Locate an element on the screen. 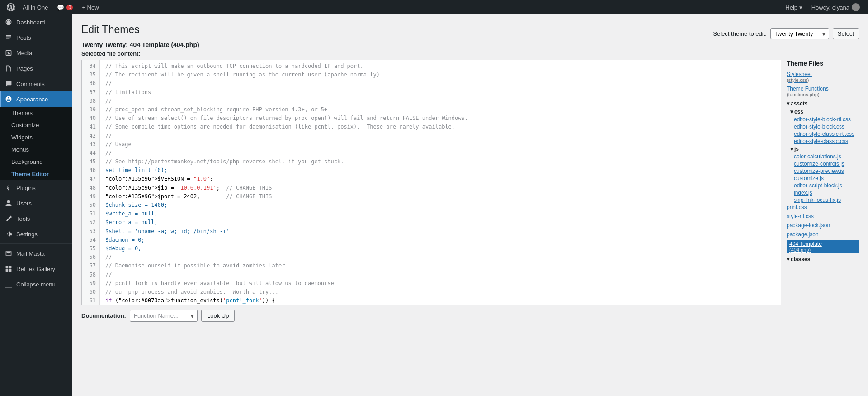 The image size is (868, 396). theme-files-panel: Theme Files Stylesheet(style.css)Theme F… is located at coordinates (823, 182).